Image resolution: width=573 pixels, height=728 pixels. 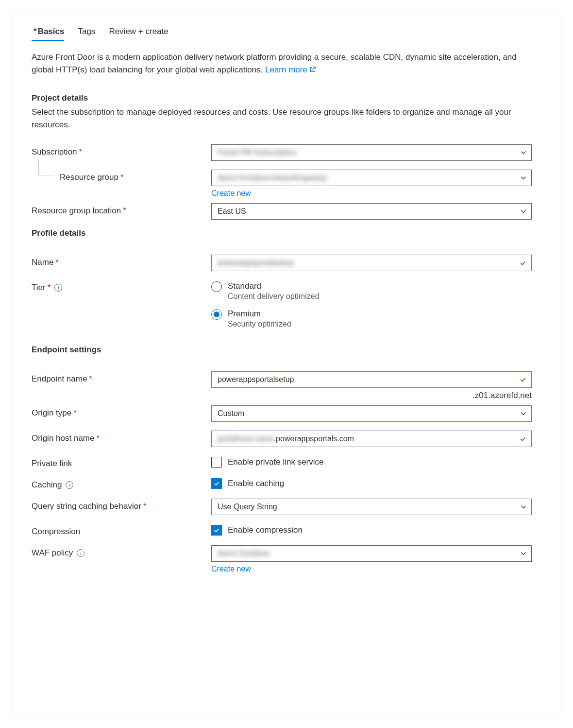 What do you see at coordinates (274, 296) in the screenshot?
I see `tier-standard-sub: Content delivery optimized` at bounding box center [274, 296].